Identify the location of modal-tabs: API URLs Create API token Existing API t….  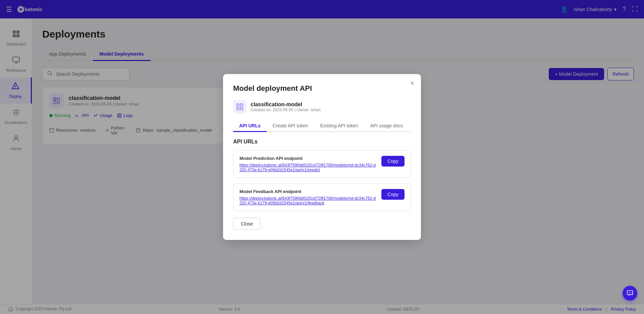
(322, 126).